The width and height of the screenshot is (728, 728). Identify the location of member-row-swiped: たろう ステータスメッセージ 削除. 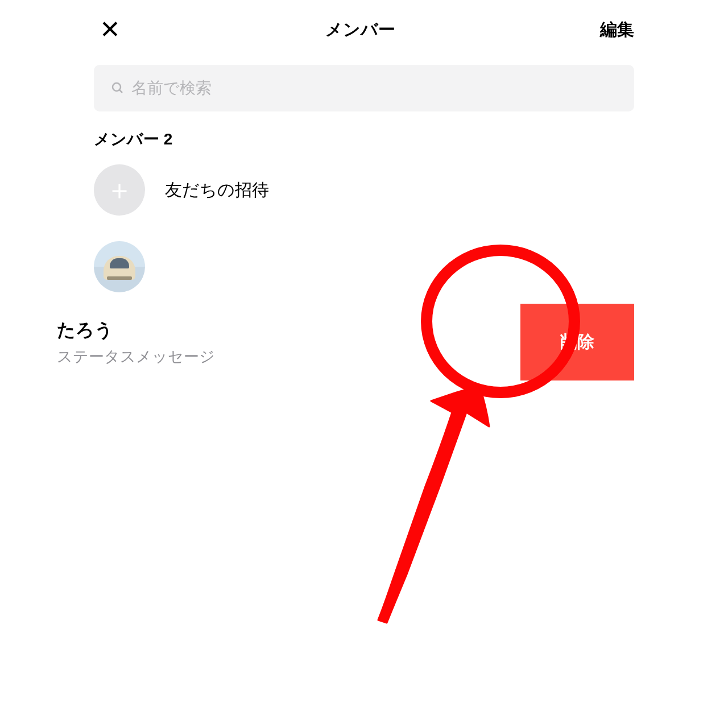
(364, 342).